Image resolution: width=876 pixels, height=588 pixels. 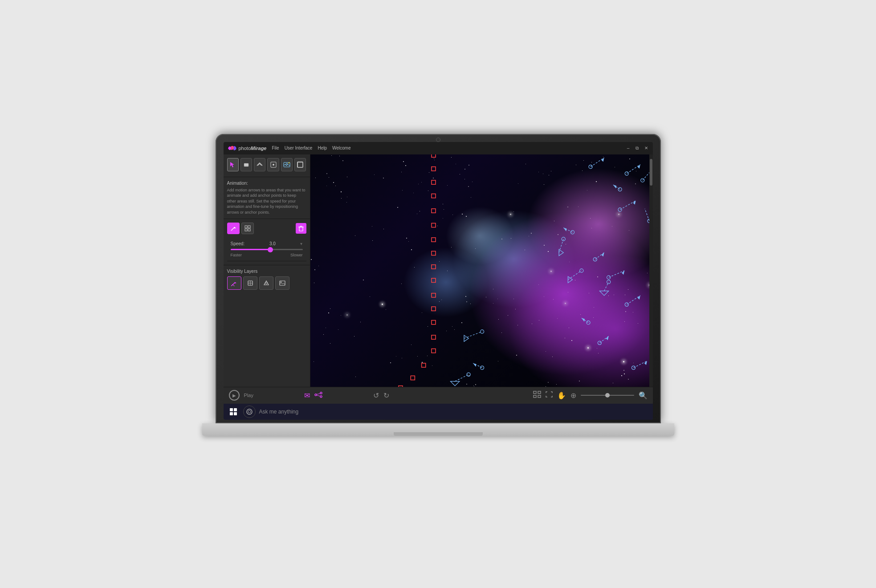 What do you see at coordinates (234, 395) in the screenshot?
I see `play-icon: ▶` at bounding box center [234, 395].